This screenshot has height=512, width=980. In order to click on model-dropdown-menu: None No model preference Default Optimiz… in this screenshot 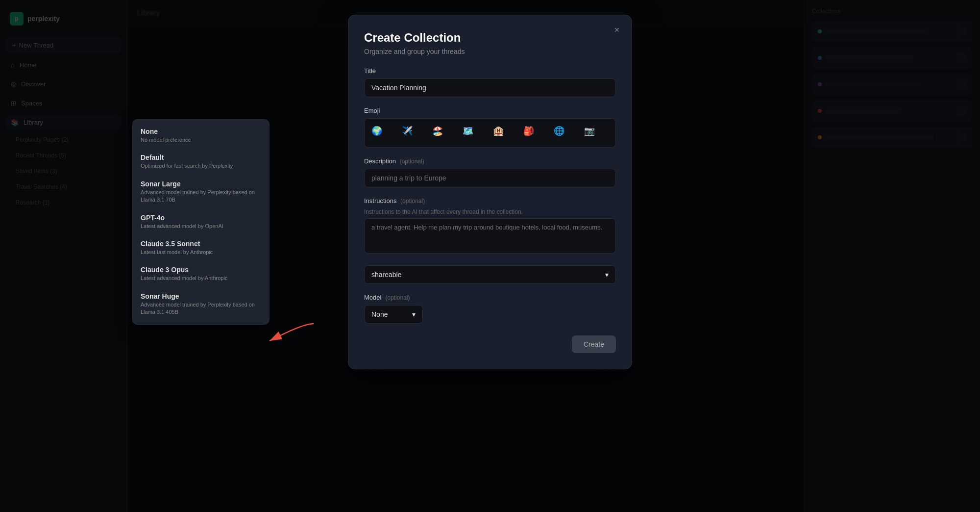, I will do `click(201, 222)`.